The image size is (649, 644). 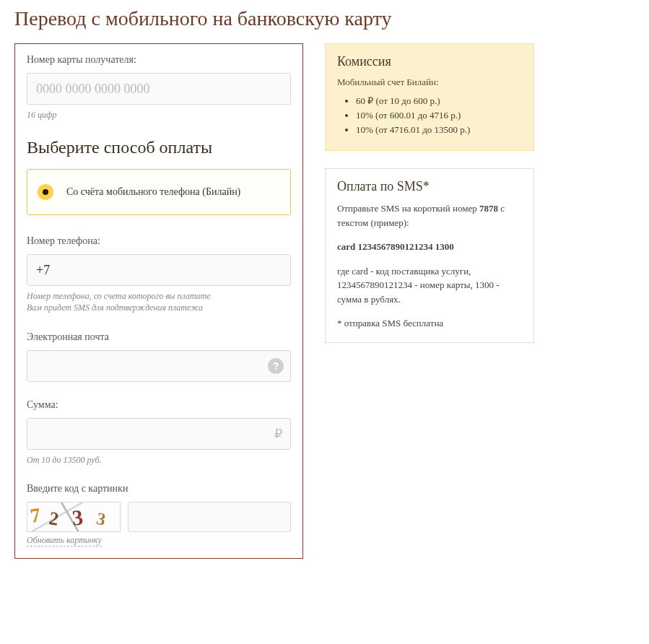 I want to click on card-number-input, so click(x=159, y=89).